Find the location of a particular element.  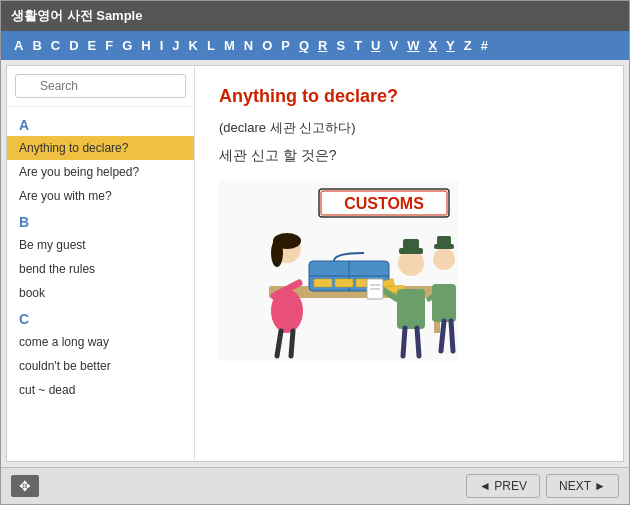

sidebar-item: cut ~ dead is located at coordinates (100, 390).